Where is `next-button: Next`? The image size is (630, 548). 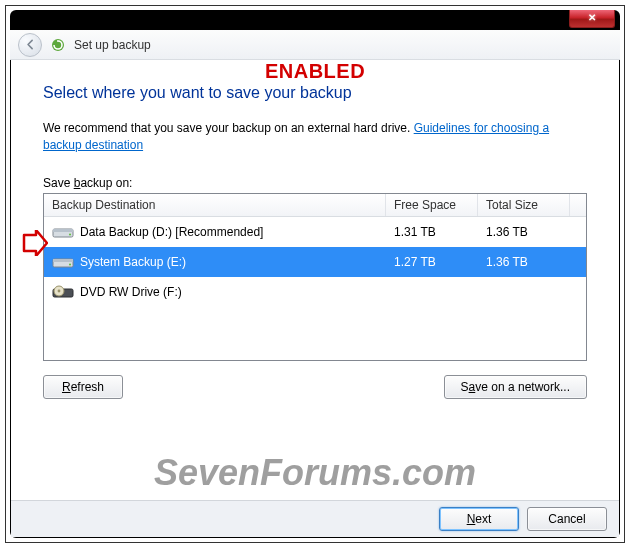
next-button: Next is located at coordinates (479, 519).